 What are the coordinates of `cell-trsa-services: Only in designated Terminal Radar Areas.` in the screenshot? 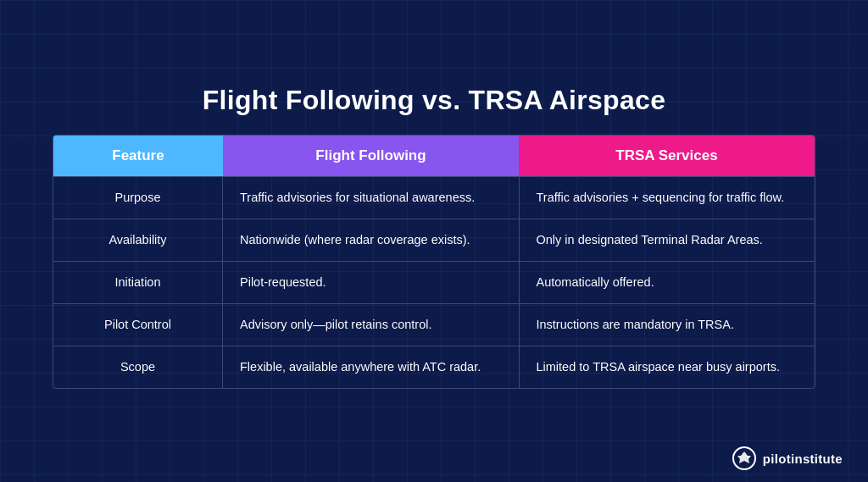 It's located at (668, 241).